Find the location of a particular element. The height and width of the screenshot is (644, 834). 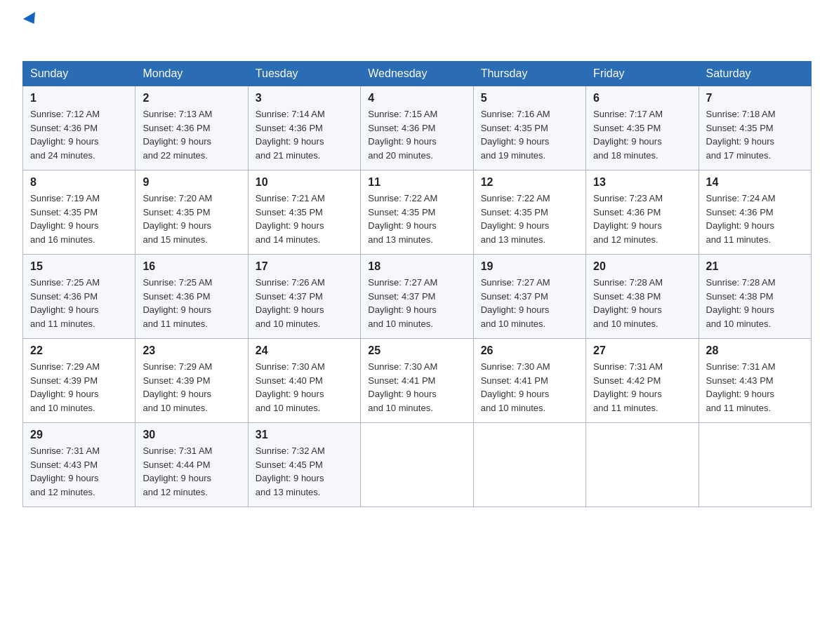

weekday-header-thursday: Thursday is located at coordinates (529, 74).